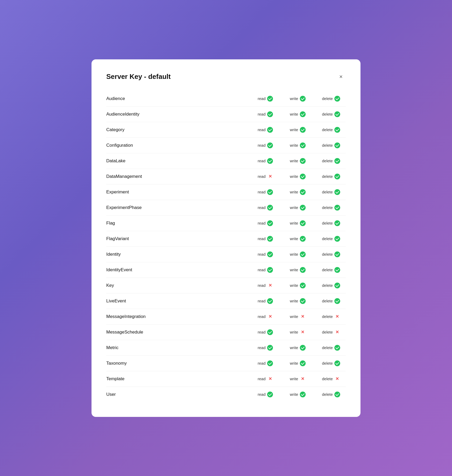 The height and width of the screenshot is (476, 452). I want to click on close-button: ×, so click(341, 77).